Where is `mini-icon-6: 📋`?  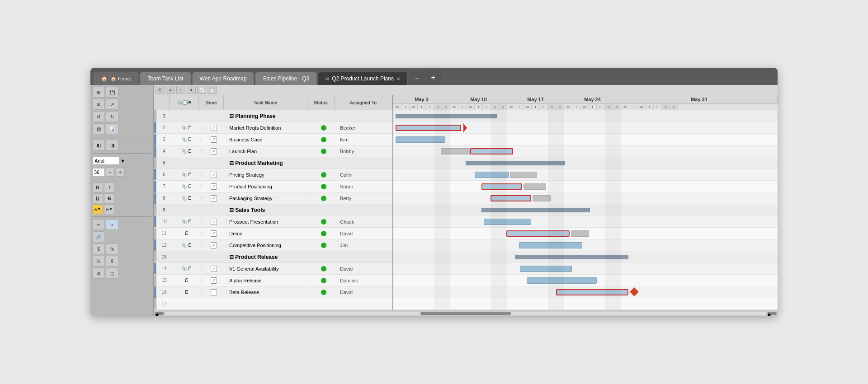
mini-icon-6: 📋 is located at coordinates (212, 90).